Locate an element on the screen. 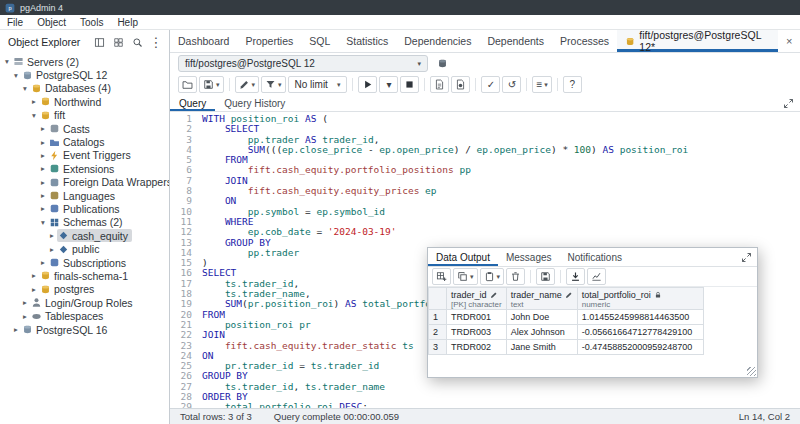 The image size is (800, 424). open-file-button is located at coordinates (188, 84).